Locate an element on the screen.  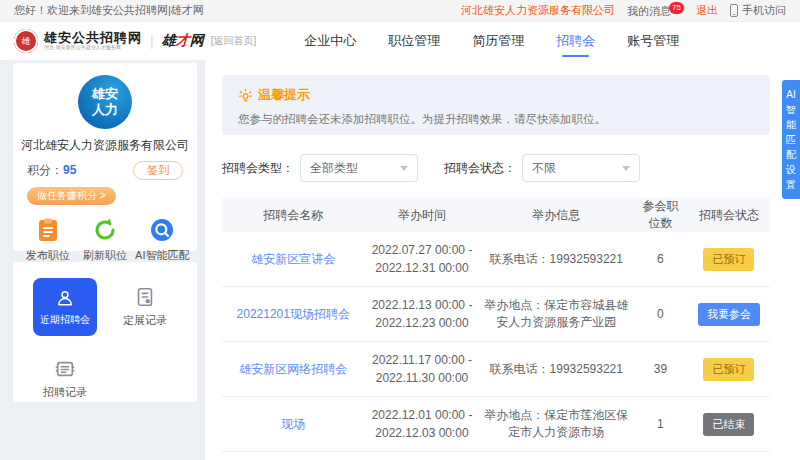
fair-name-link: 现场 is located at coordinates (293, 424).